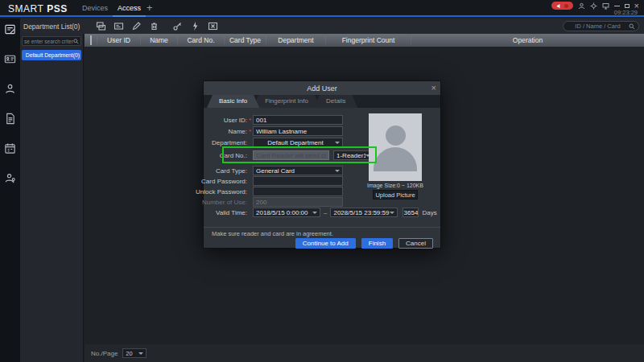 The image size is (644, 362). I want to click on valid-time-row: Valid Time: 2018/5/15 0:00:00 – 2028/5/1…, so click(324, 212).